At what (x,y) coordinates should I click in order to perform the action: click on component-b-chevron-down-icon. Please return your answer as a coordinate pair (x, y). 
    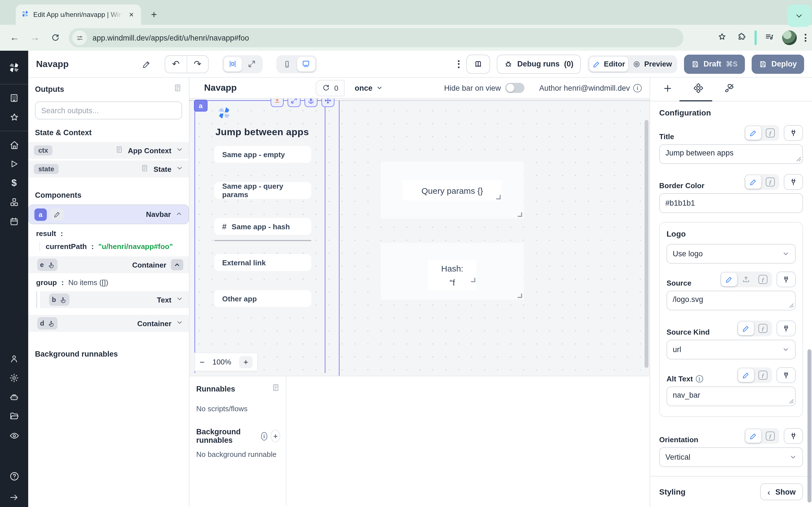
    Looking at the image, I should click on (180, 300).